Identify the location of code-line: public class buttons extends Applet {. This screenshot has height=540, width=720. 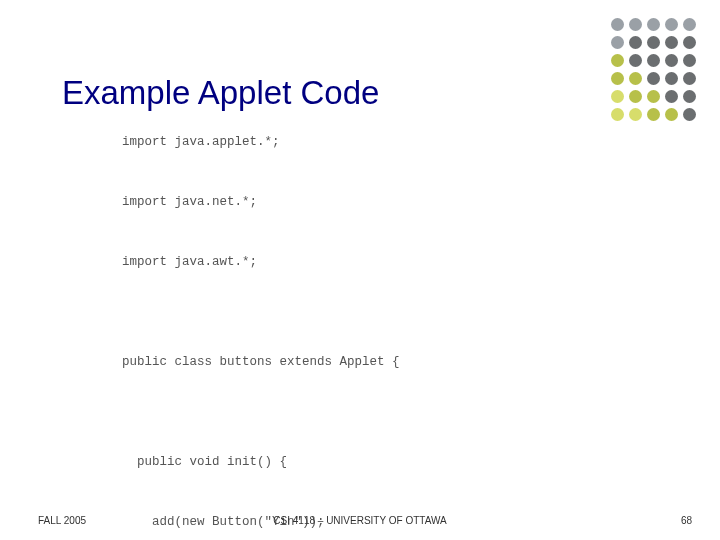
(332, 362).